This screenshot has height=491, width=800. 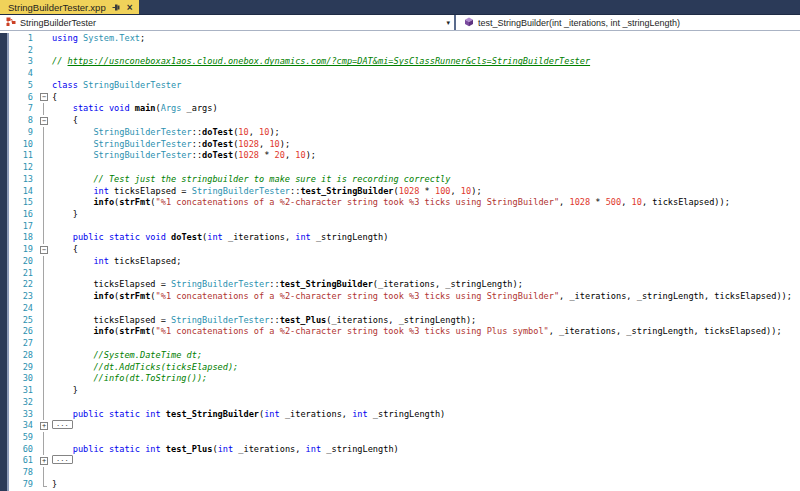 I want to click on line-number: 28, so click(x=19, y=356).